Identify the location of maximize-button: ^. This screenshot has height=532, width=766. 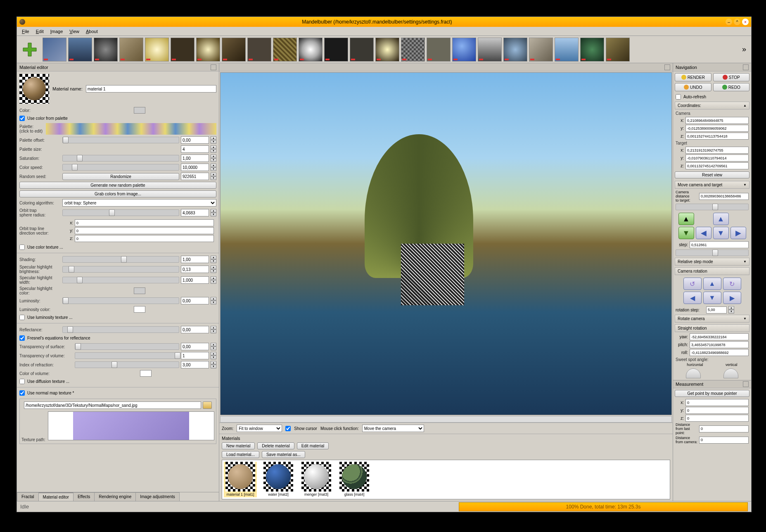
(737, 22).